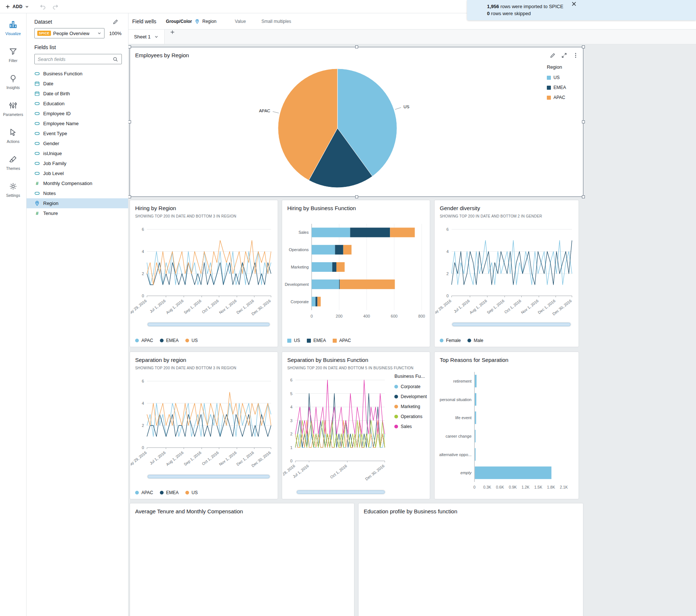  I want to click on field-item-monthly-compensation: #Monthly Compensation, so click(78, 183).